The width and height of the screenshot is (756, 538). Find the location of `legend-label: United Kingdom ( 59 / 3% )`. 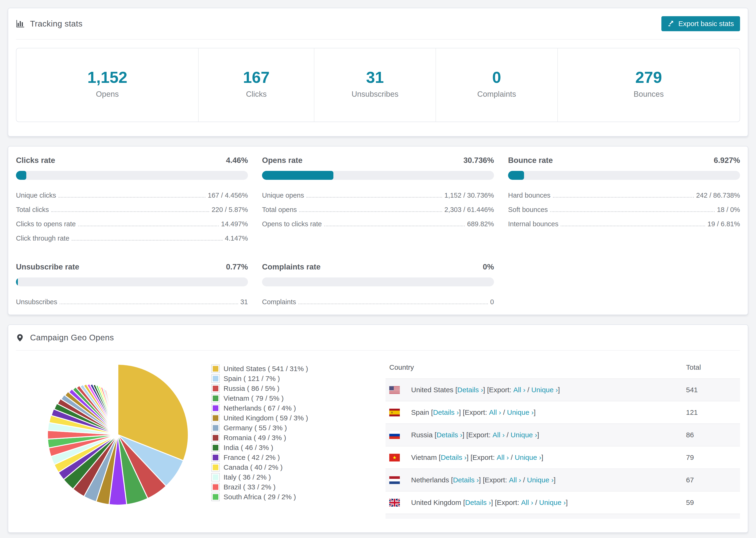

legend-label: United Kingdom ( 59 / 3% ) is located at coordinates (266, 418).